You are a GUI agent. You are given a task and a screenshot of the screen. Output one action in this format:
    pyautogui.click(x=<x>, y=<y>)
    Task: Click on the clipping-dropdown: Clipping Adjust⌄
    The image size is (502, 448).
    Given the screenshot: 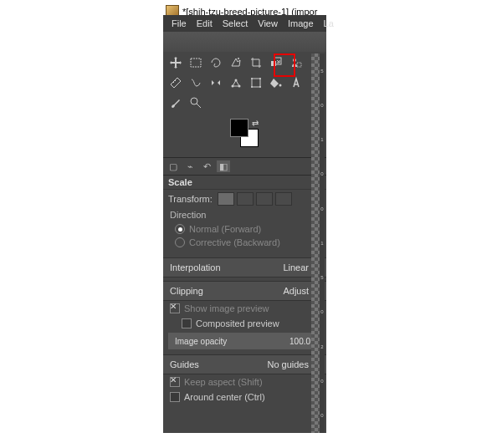 What is the action you would take?
    pyautogui.click(x=244, y=291)
    